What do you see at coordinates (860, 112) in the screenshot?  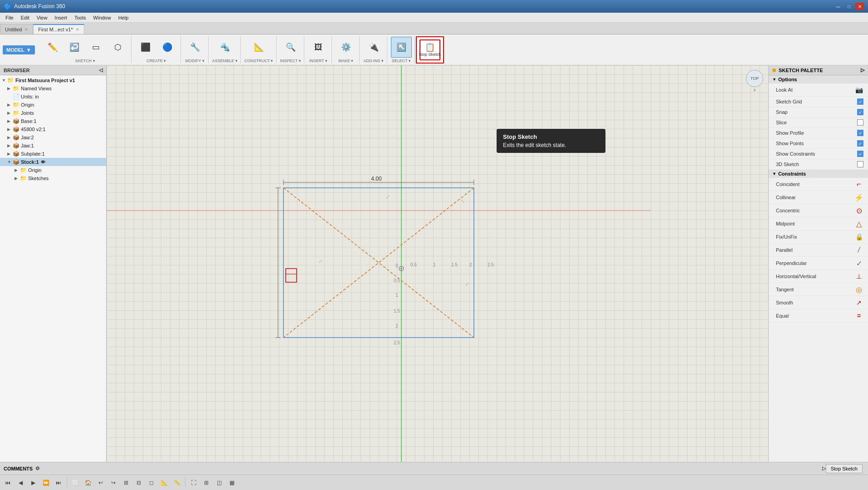 I see `snap-checkbox: ✓` at bounding box center [860, 112].